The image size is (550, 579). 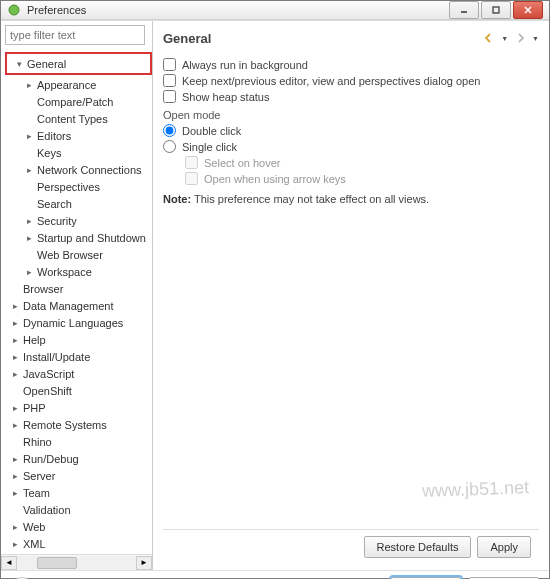 What do you see at coordinates (496, 10) in the screenshot?
I see `maximize-button` at bounding box center [496, 10].